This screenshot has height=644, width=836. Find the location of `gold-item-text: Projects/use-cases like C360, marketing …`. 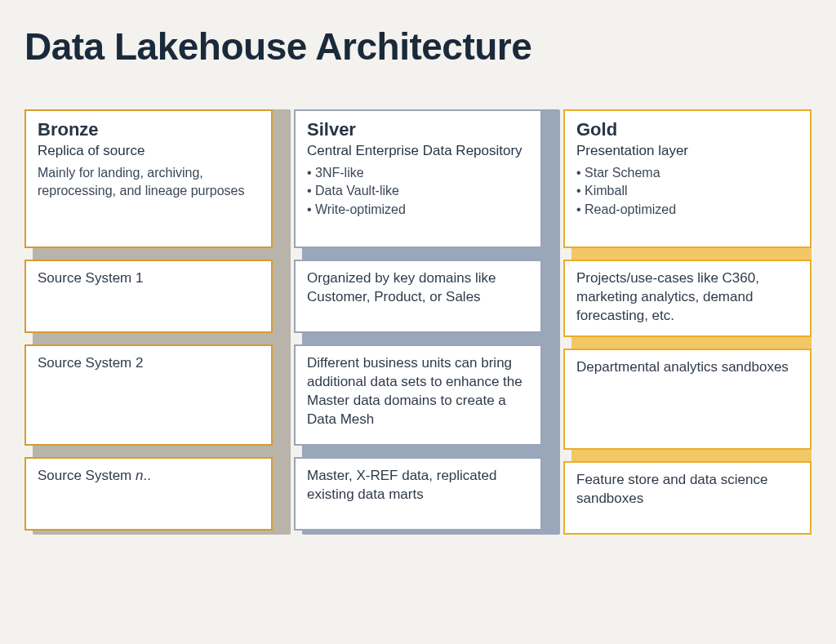

gold-item-text: Projects/use-cases like C360, marketing … is located at coordinates (687, 297).